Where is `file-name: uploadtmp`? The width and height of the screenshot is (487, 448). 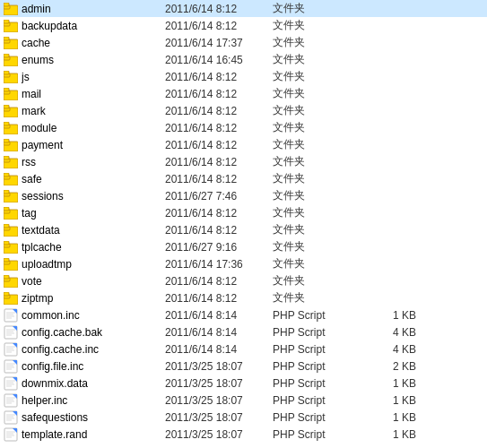
file-name: uploadtmp is located at coordinates (93, 264).